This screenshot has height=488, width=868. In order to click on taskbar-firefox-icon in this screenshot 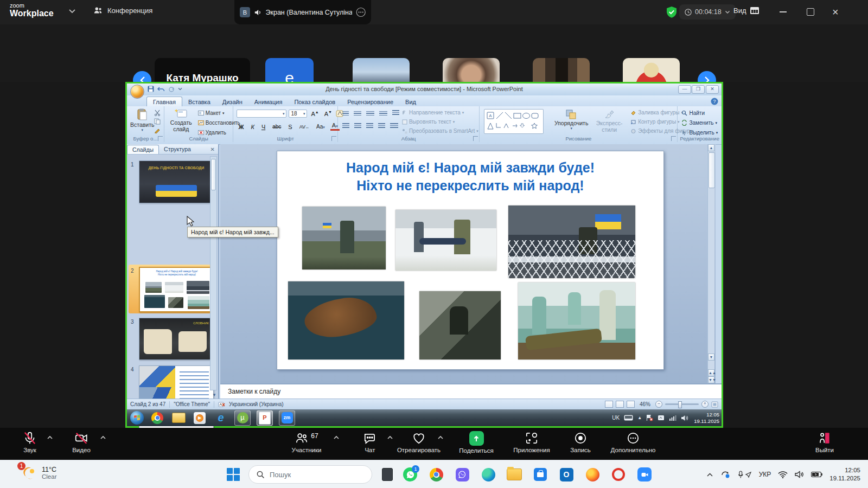, I will do `click(592, 474)`.